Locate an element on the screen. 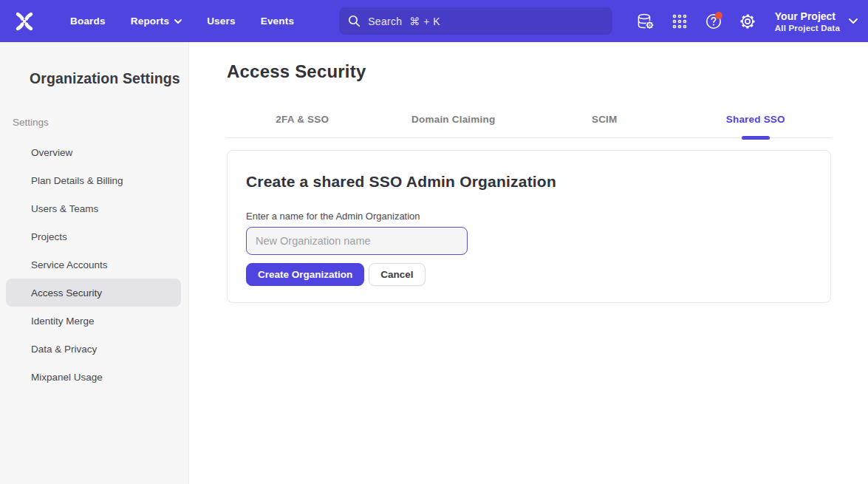 This screenshot has height=484, width=868. top-nav: Boards Reports Users Events Search ⌘ + K is located at coordinates (434, 21).